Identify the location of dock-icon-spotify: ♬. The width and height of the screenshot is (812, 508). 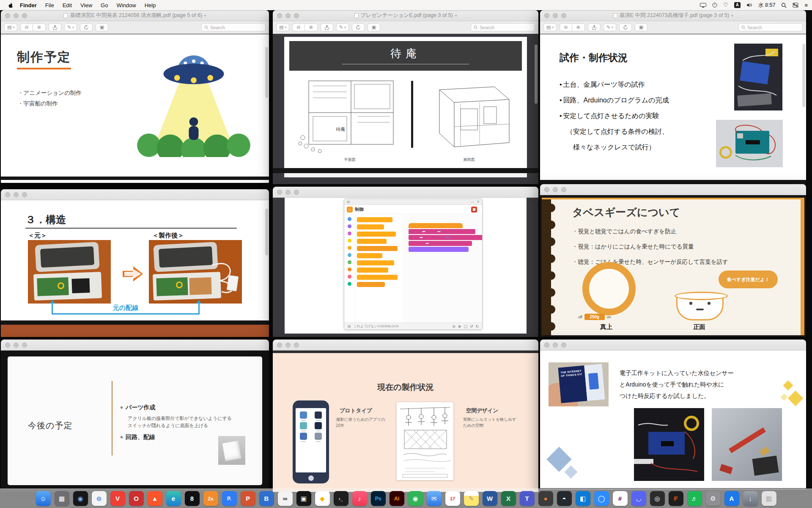
(694, 499).